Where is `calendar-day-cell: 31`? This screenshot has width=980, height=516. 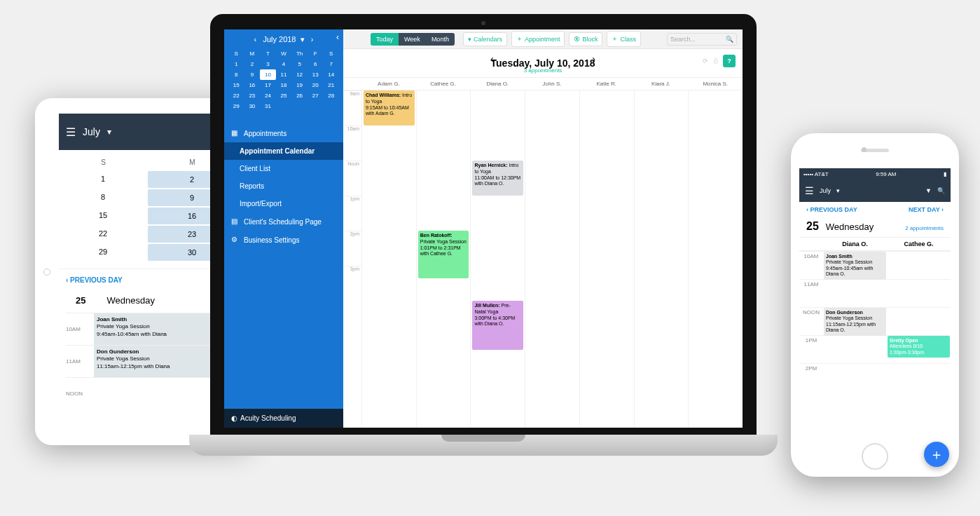
calendar-day-cell: 31 is located at coordinates (268, 107).